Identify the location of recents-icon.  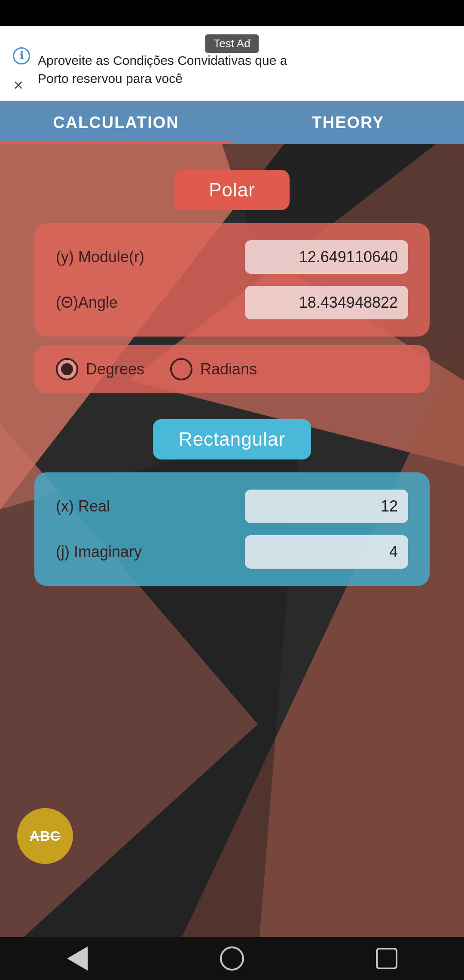
(387, 959).